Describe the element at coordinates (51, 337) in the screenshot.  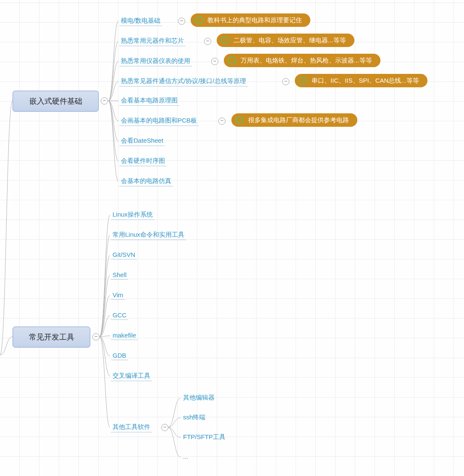
I see `root-node-dev-tools: 常见开发工具` at that location.